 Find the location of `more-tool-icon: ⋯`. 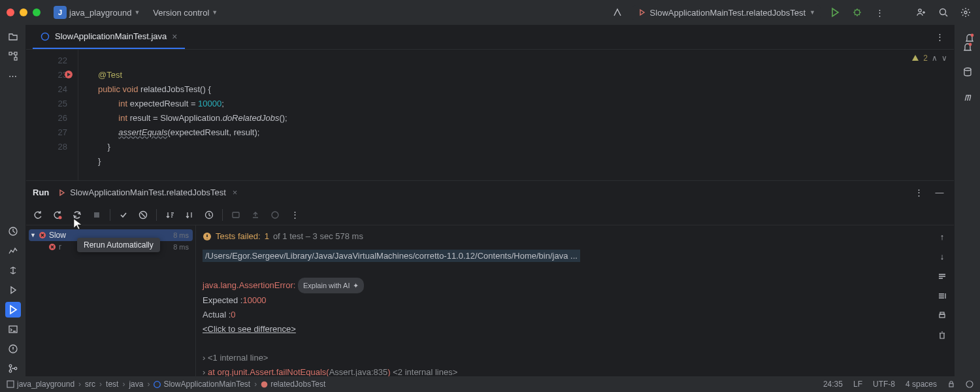

more-tool-icon: ⋯ is located at coordinates (13, 76).